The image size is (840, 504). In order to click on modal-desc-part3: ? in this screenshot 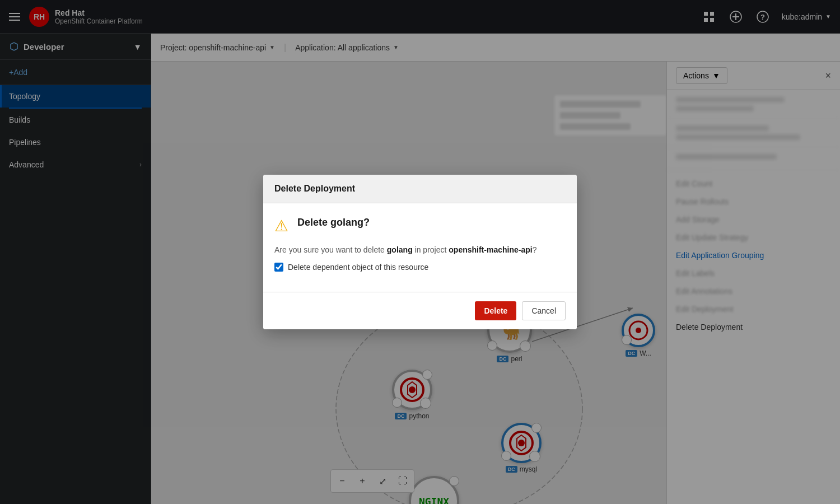, I will do `click(535, 250)`.